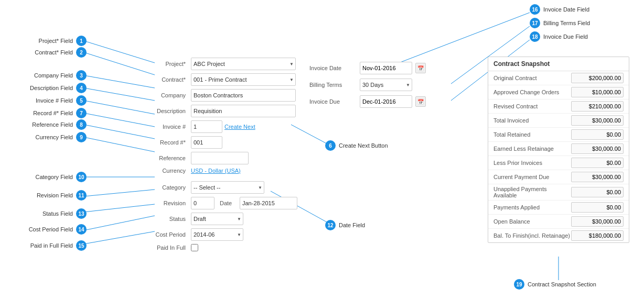  What do you see at coordinates (532, 236) in the screenshot?
I see `snap-label-11: Bal. To Finish(incl. Retainage)` at bounding box center [532, 236].